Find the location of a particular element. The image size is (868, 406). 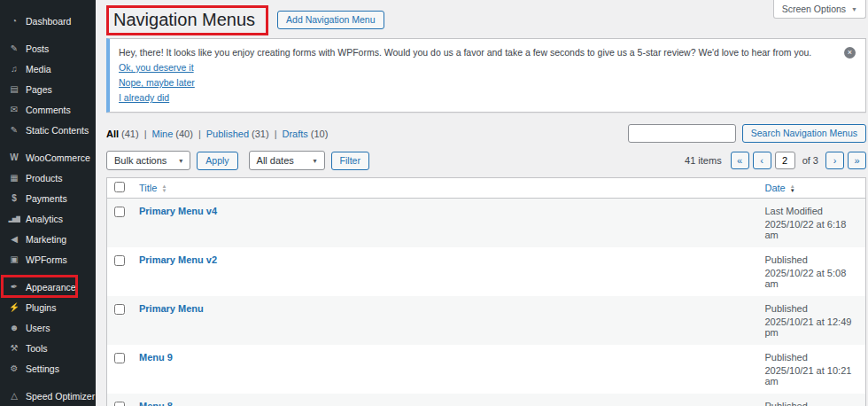

sidebar-item-marketing: ◀ Marketing is located at coordinates (48, 239).